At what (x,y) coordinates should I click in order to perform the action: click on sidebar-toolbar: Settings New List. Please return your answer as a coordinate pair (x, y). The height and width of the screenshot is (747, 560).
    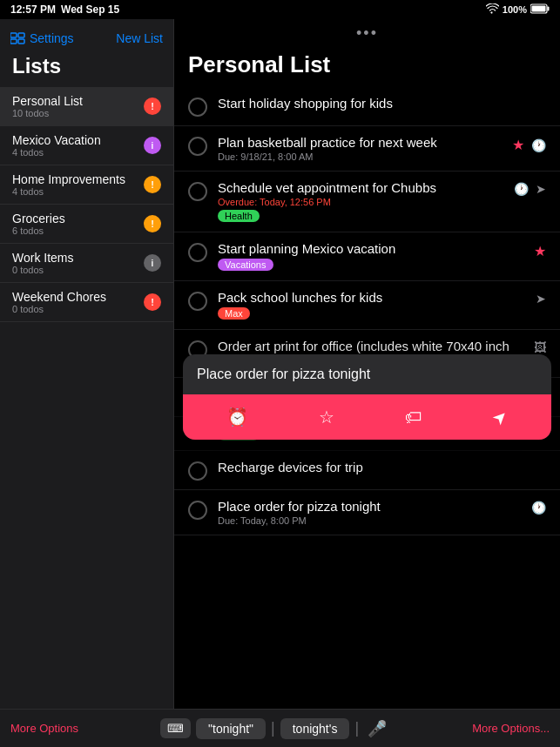
    Looking at the image, I should click on (87, 40).